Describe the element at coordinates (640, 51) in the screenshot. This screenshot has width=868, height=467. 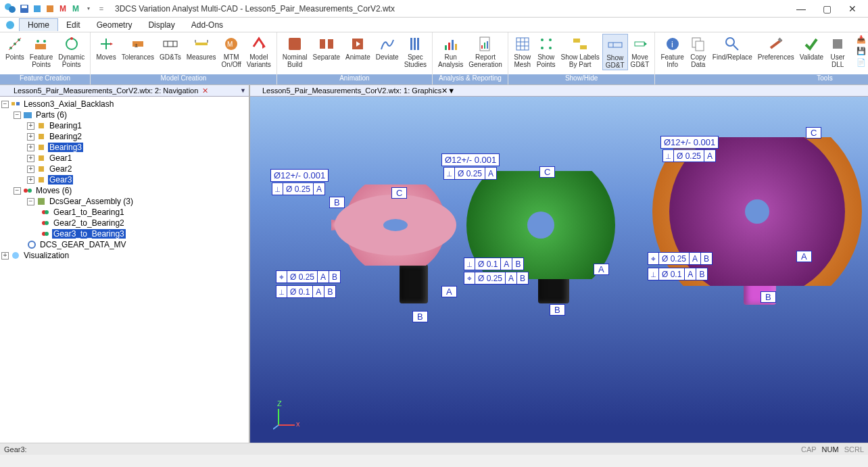
I see `move-gdt-button: Move GD&T` at that location.